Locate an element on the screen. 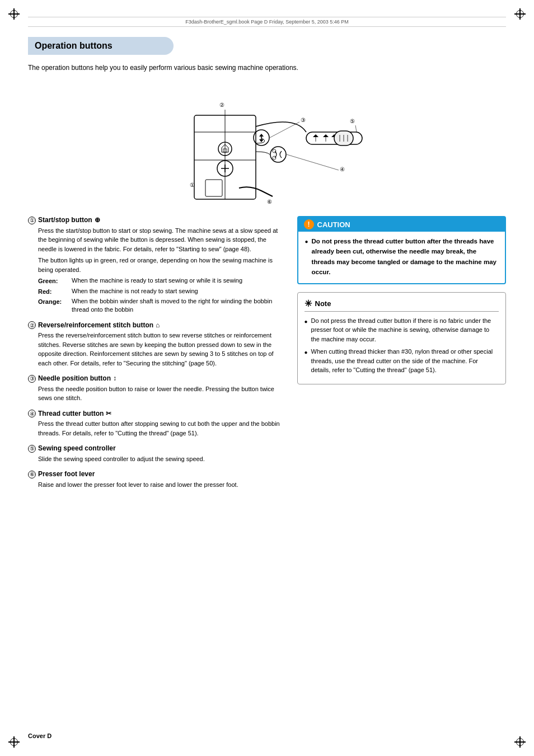 This screenshot has width=534, height=756. svg-text: ⑥ is located at coordinates (270, 201).